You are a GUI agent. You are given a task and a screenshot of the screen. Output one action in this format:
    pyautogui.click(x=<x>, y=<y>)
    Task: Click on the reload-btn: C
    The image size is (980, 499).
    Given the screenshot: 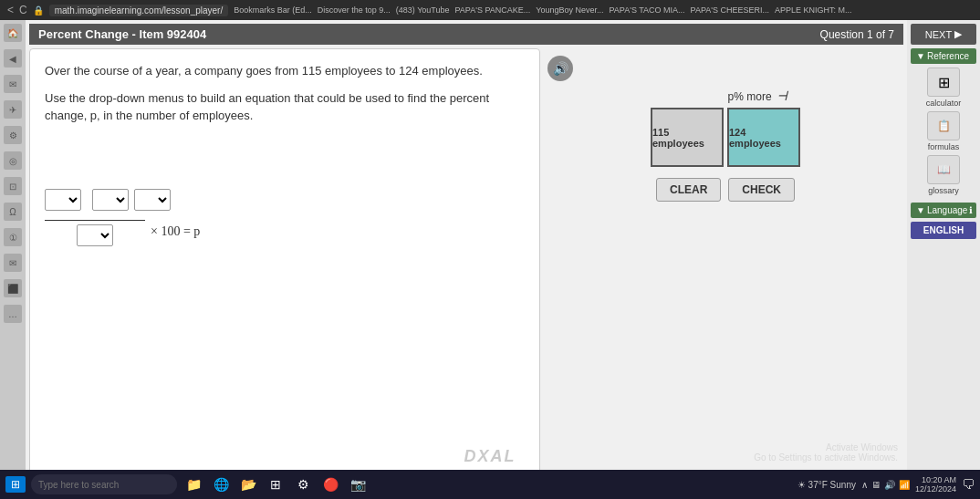 What is the action you would take?
    pyautogui.click(x=24, y=10)
    